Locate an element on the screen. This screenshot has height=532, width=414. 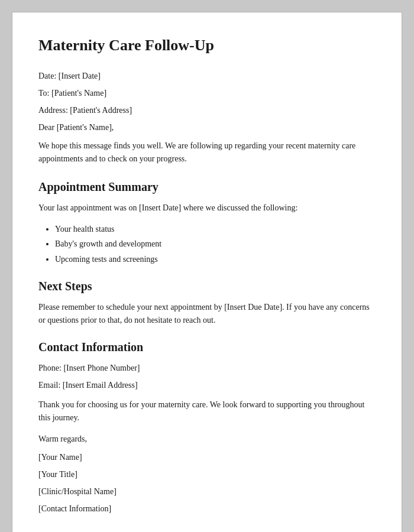
signature-clinic: [Clinic/Hospital Name] is located at coordinates (207, 492).